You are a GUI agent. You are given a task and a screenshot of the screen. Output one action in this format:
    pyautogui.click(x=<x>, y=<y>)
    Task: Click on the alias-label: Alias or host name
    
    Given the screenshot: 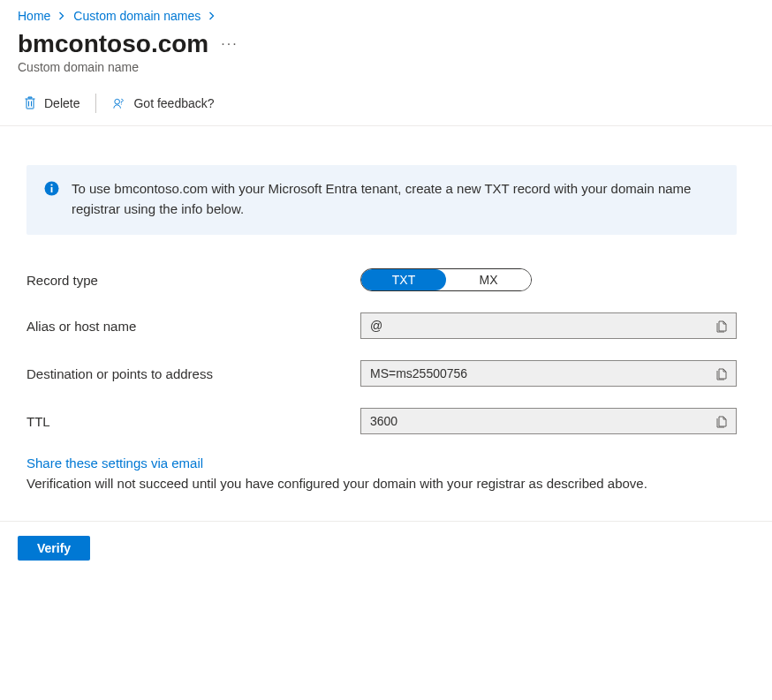 What is the action you would take?
    pyautogui.click(x=193, y=327)
    